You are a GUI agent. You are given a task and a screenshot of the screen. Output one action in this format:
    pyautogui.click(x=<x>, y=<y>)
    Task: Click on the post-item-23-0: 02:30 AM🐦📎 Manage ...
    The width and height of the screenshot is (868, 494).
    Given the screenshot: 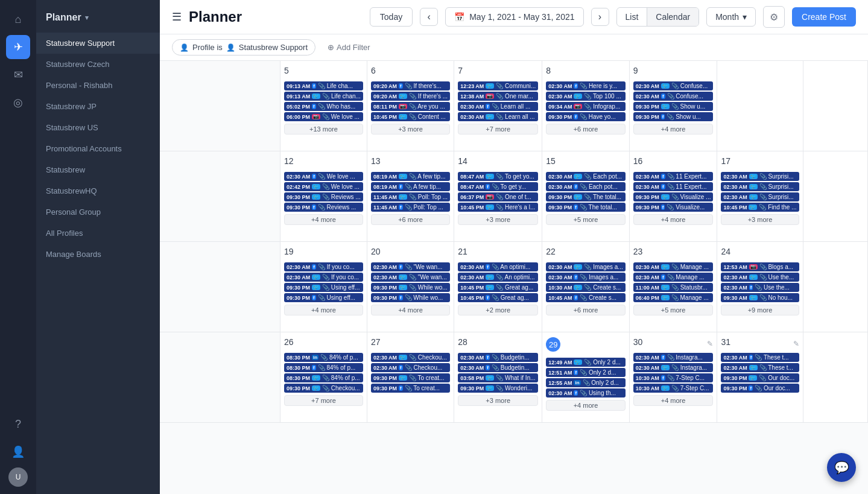 What is the action you would take?
    pyautogui.click(x=673, y=267)
    